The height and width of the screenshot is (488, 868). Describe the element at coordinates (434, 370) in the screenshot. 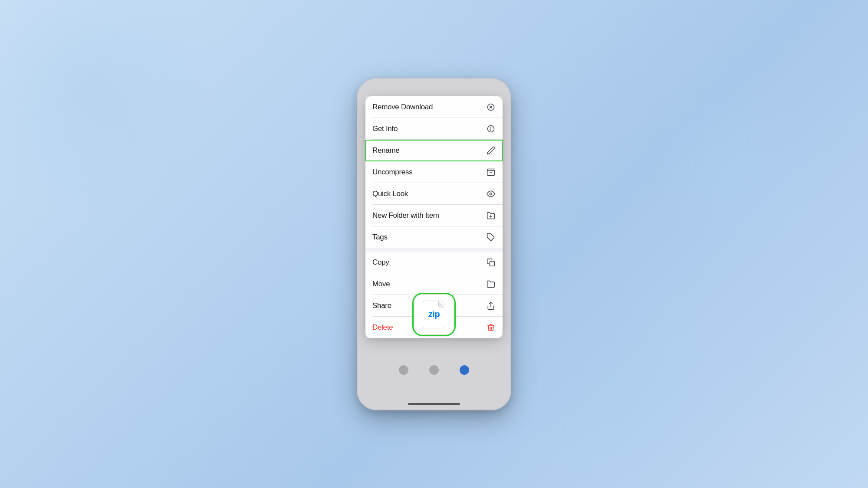

I see `page-indicator` at that location.